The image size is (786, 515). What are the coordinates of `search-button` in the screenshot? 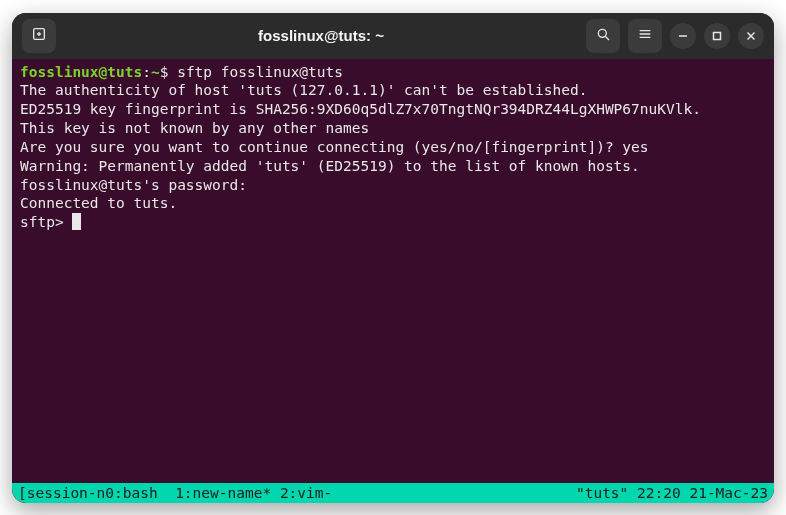 It's located at (603, 36).